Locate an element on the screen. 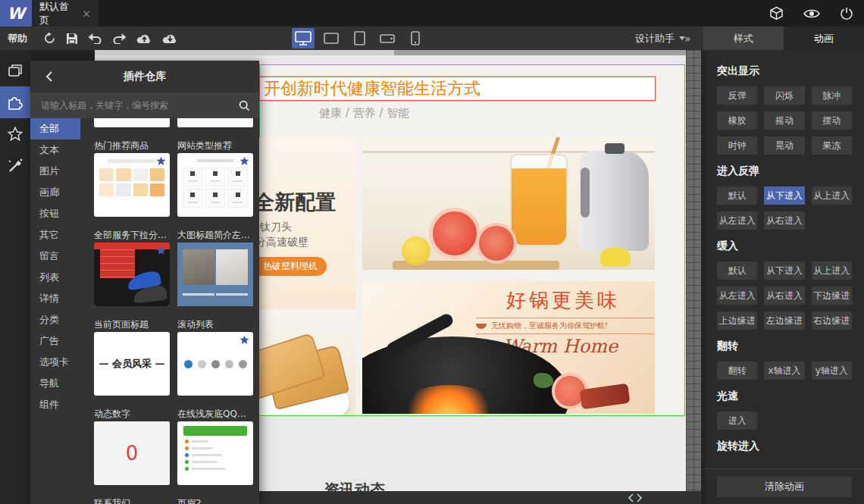 Image resolution: width=864 pixels, height=504 pixels. selected-title-element: 开创新时代健康智能生活方式 is located at coordinates (458, 89).